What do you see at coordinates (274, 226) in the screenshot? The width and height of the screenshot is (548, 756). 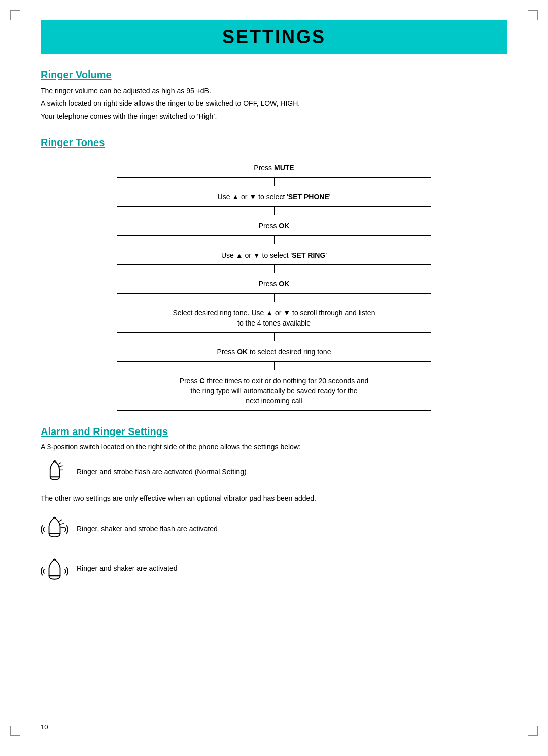 I see `flow-step-3-cell: Press OK` at bounding box center [274, 226].